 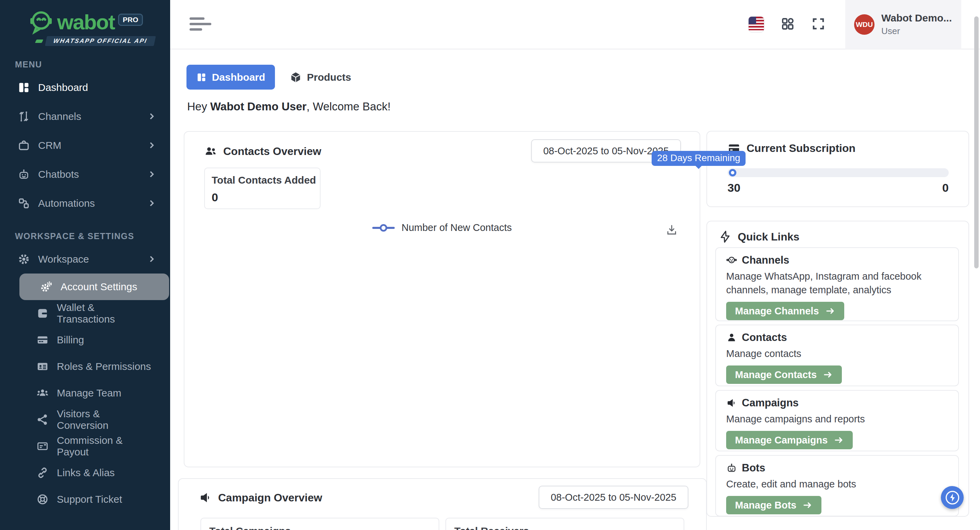 I want to click on sidebar-item-automations: Automations, so click(x=85, y=203).